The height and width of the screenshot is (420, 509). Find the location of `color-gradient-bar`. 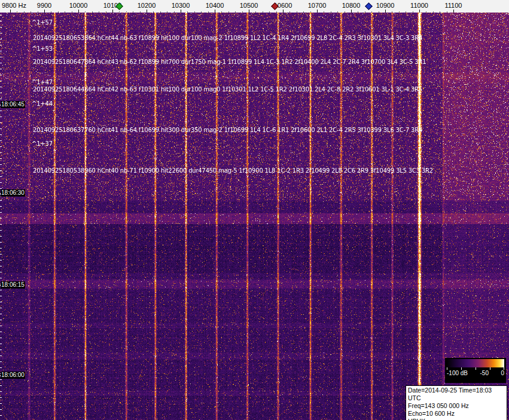

color-gradient-bar is located at coordinates (476, 363).